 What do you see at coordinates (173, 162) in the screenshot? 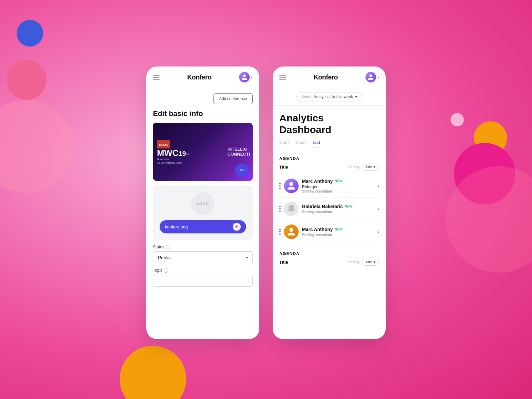
I see `mwc-dates: 25-28 February 2019` at bounding box center [173, 162].